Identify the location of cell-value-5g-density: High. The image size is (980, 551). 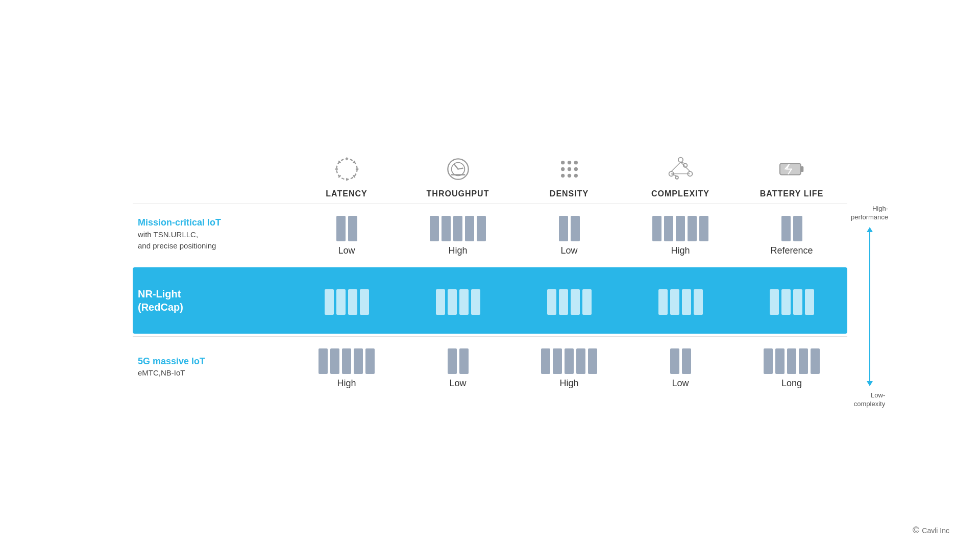
(569, 384).